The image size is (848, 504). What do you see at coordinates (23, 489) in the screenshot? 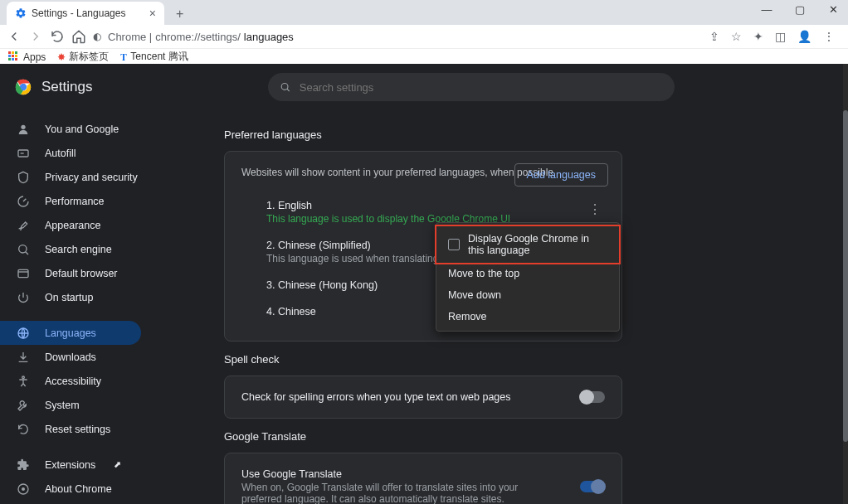
I see `chrome-icon` at bounding box center [23, 489].